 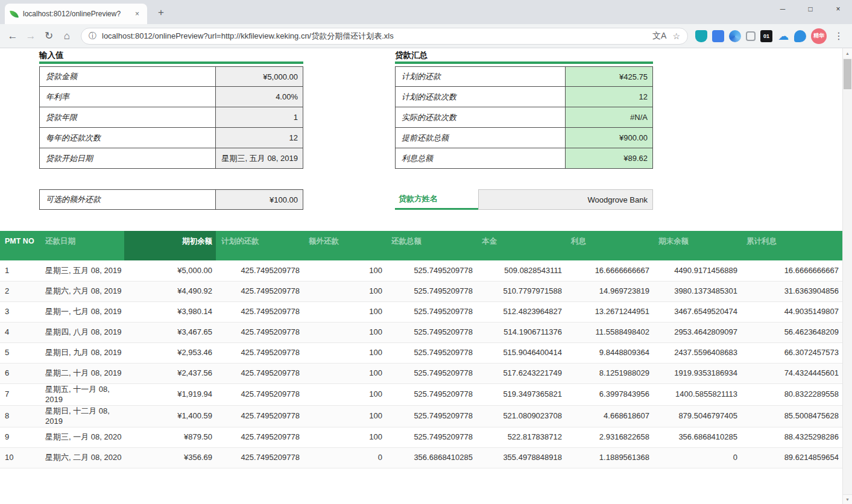 I want to click on schedule-cell: 8.1251988029, so click(x=609, y=373).